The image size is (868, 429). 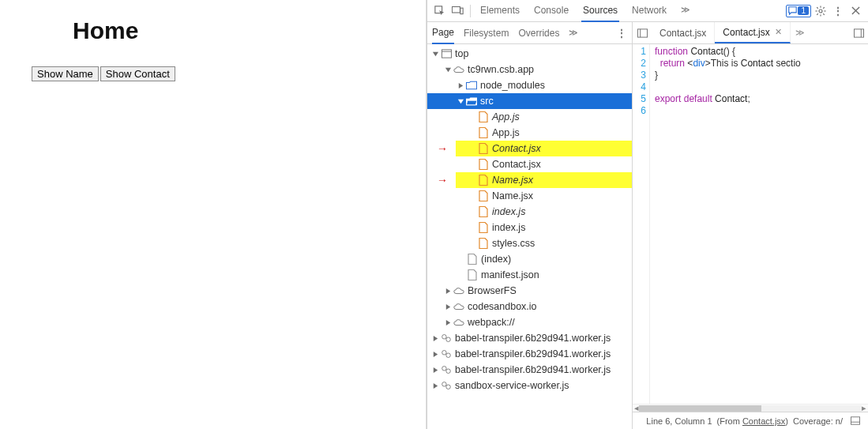 What do you see at coordinates (529, 101) in the screenshot?
I see `tree-src: src` at bounding box center [529, 101].